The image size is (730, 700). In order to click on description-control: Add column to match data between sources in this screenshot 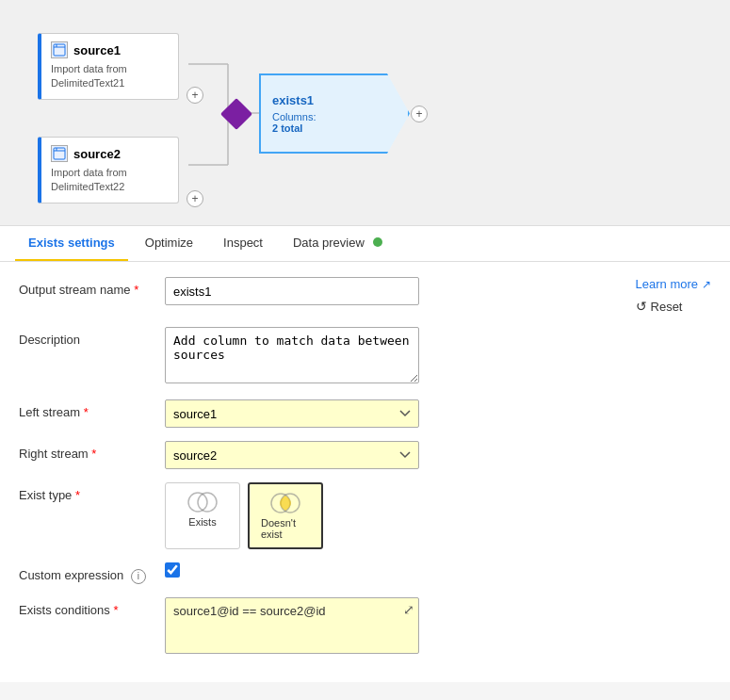, I will do `click(438, 356)`.